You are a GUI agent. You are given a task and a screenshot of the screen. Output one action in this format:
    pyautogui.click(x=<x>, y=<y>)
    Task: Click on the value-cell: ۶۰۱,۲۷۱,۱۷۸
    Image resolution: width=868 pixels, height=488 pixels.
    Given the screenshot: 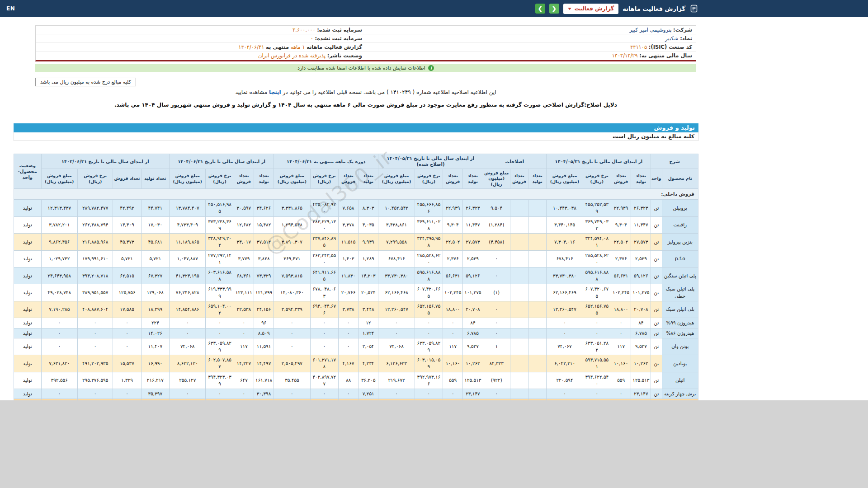 What is the action you would take?
    pyautogui.click(x=324, y=363)
    